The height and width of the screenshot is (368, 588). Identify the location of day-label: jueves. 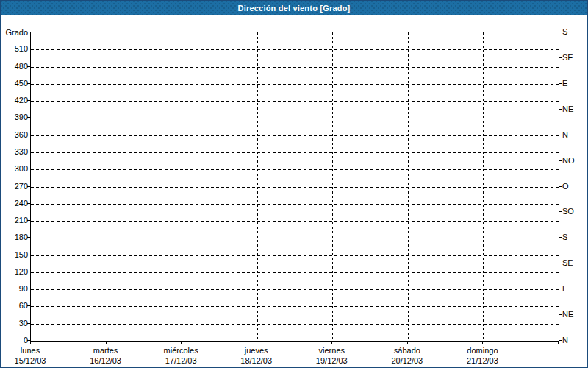
(257, 350).